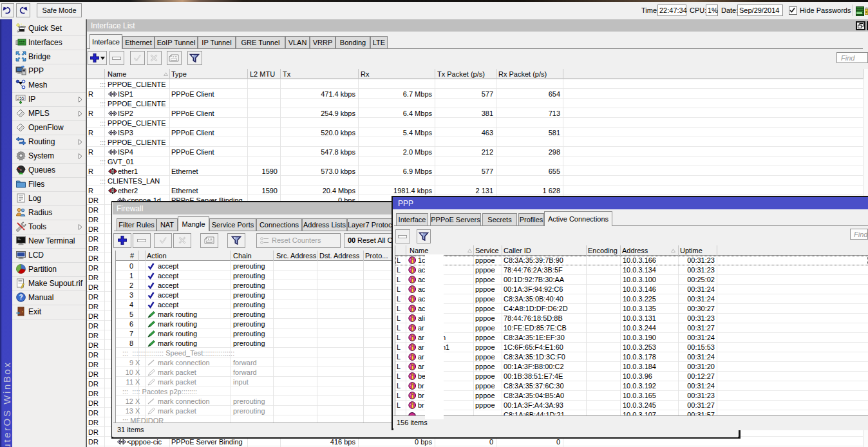  I want to click on svg-text: 255, so click(21, 98).